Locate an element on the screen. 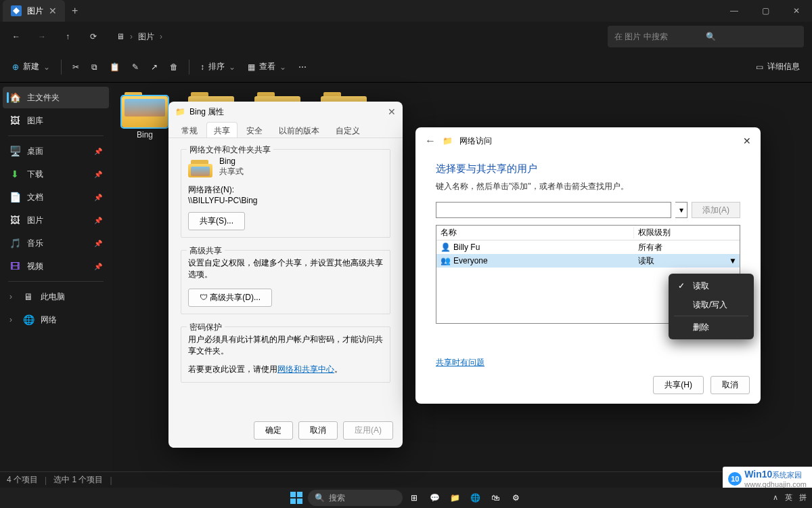  advanced-share-button: 🛡 高级共享(D)... is located at coordinates (230, 298).